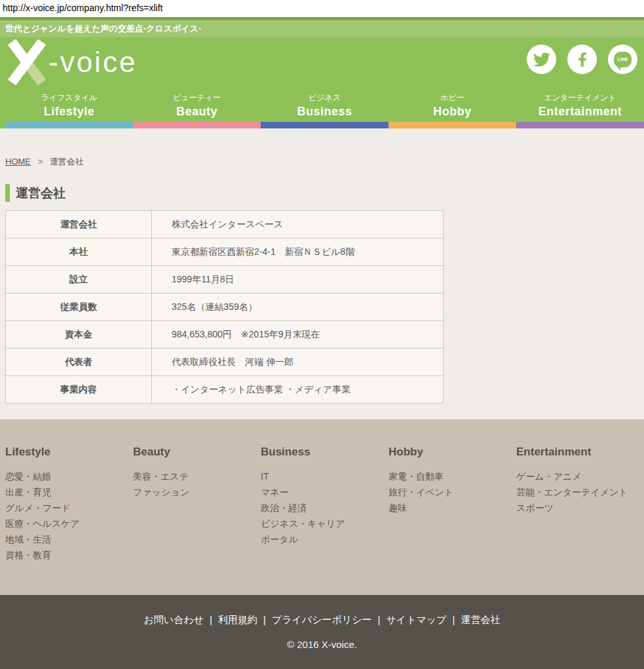  What do you see at coordinates (8, 193) in the screenshot?
I see `title-accent-bar` at bounding box center [8, 193].